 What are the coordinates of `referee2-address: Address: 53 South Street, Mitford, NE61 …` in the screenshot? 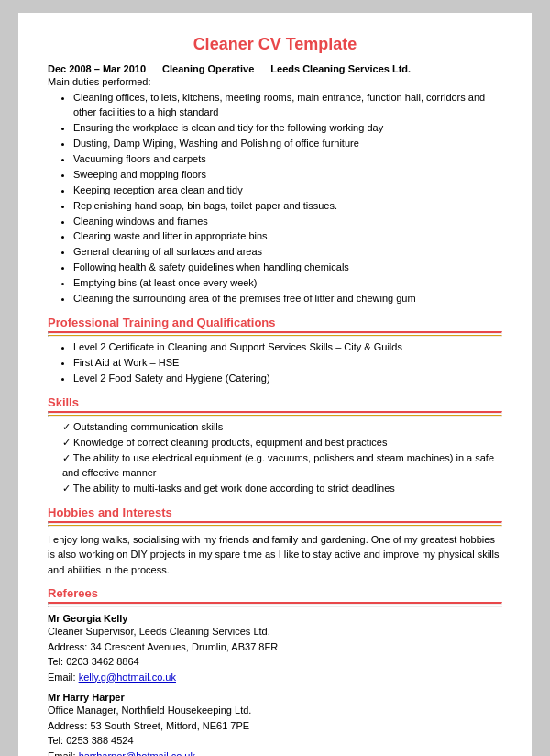 It's located at (275, 727).